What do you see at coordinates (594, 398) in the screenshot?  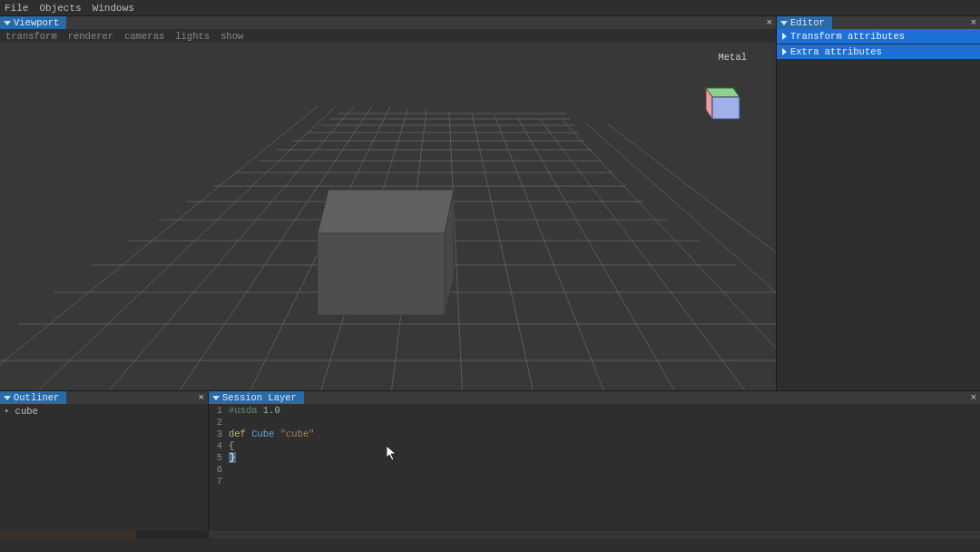 I see `session-panel-header: Session Layer ×` at bounding box center [594, 398].